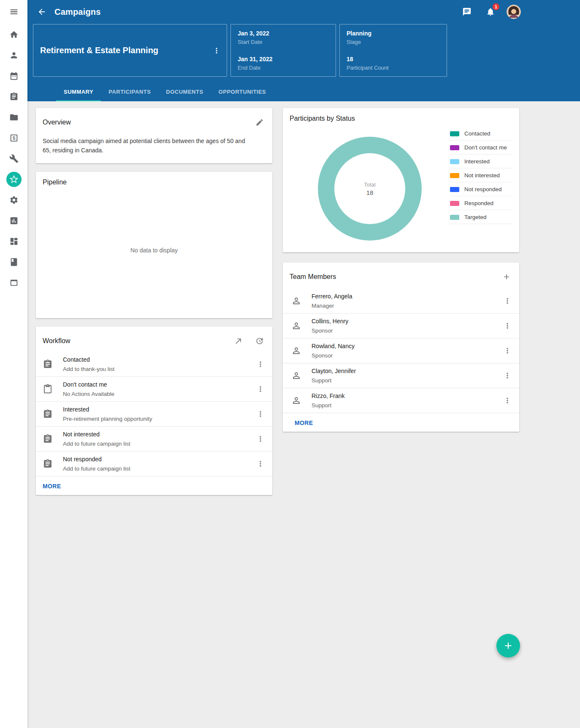  What do you see at coordinates (481, 176) in the screenshot?
I see `legend-item-not-interested: Not interested` at bounding box center [481, 176].